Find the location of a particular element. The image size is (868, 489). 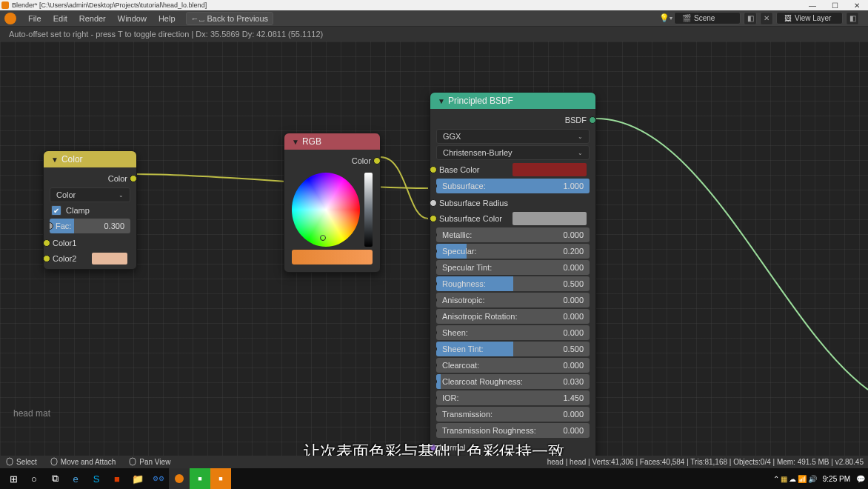

menu-help: Help is located at coordinates (167, 19).